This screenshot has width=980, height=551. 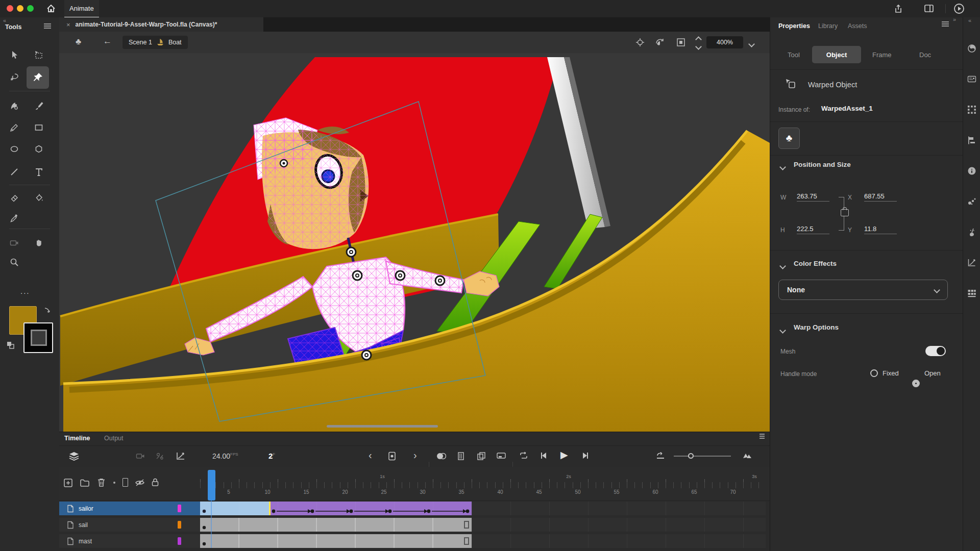 I want to click on fluid-brush-tool, so click(x=14, y=106).